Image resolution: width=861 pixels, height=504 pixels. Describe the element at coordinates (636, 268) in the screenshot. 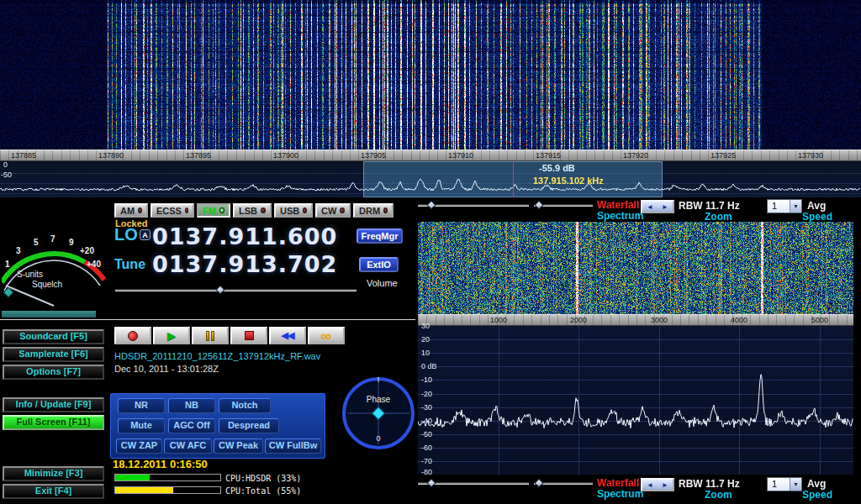

I see `af-waterfall-display` at that location.